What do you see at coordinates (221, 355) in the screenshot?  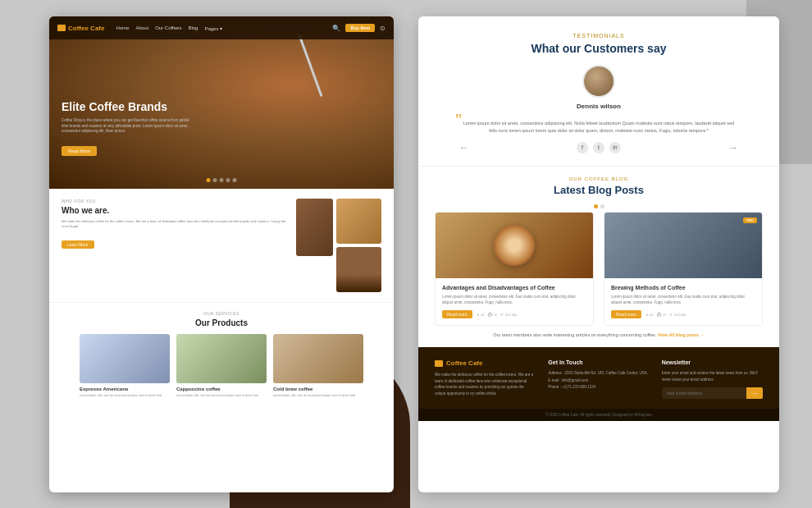 I see `products-section: OUR SERVICES Our Products Espresso Ameri…` at bounding box center [221, 355].